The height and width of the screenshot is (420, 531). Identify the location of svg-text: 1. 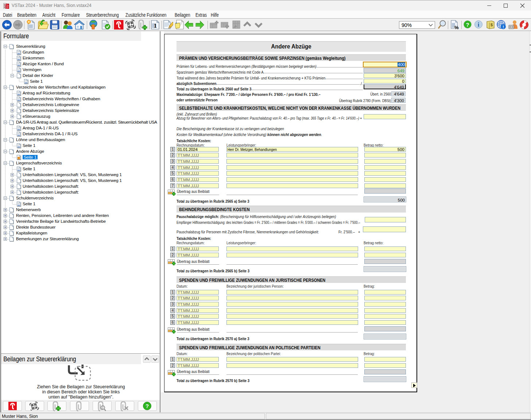
(155, 26).